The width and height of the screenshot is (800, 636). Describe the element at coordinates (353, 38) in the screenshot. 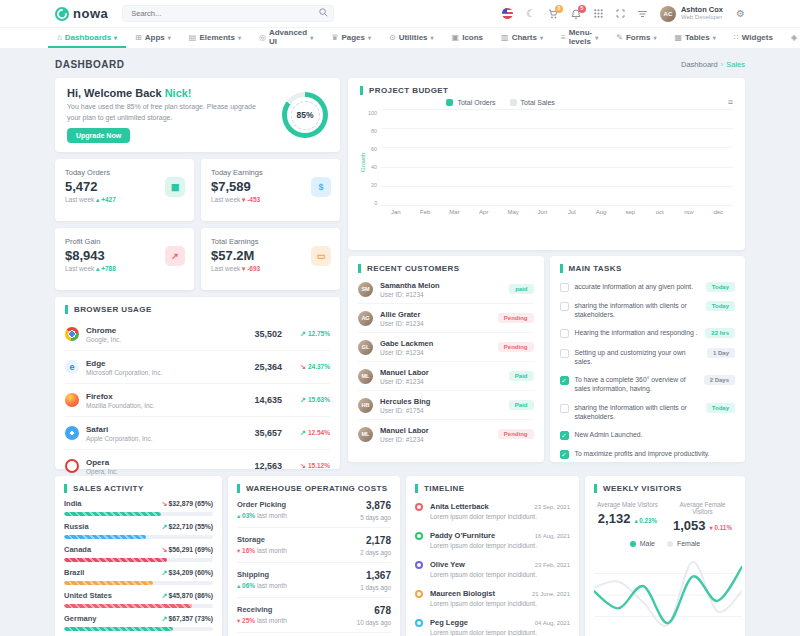

I see `nav-item-label: Pages` at that location.